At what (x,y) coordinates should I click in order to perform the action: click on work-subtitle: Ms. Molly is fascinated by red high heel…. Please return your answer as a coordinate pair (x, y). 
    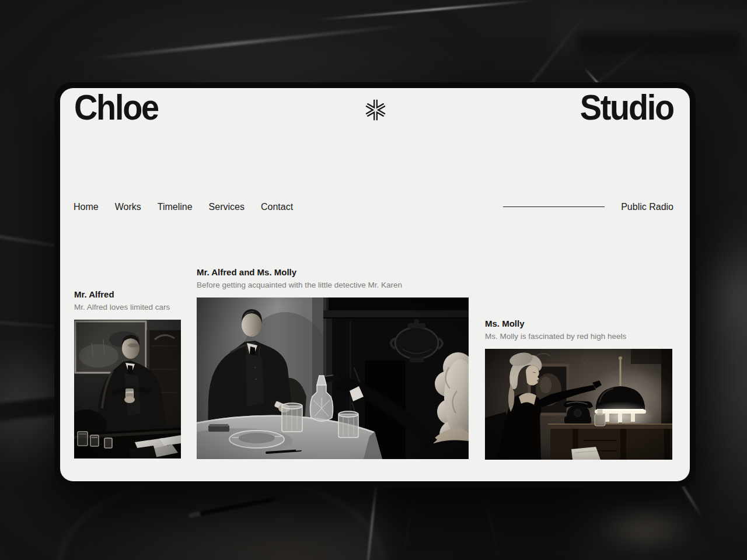
    Looking at the image, I should click on (579, 337).